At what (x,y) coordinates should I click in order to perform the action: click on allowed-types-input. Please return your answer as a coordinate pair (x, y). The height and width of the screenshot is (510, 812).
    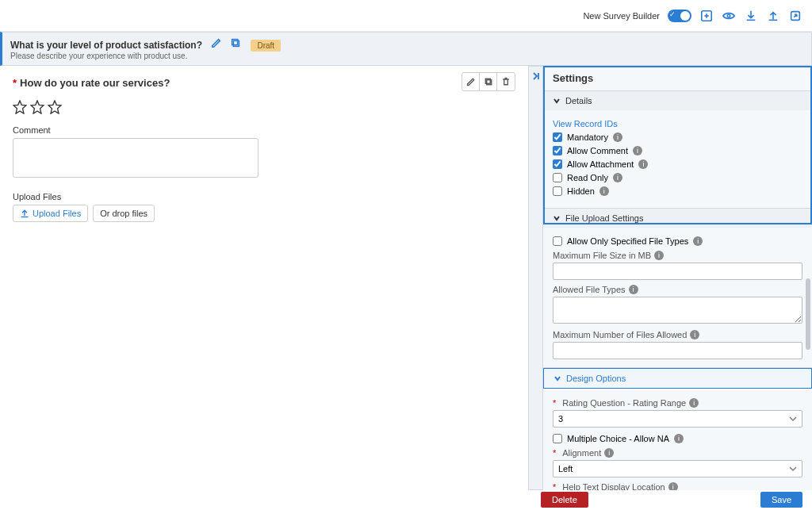
    Looking at the image, I should click on (677, 310).